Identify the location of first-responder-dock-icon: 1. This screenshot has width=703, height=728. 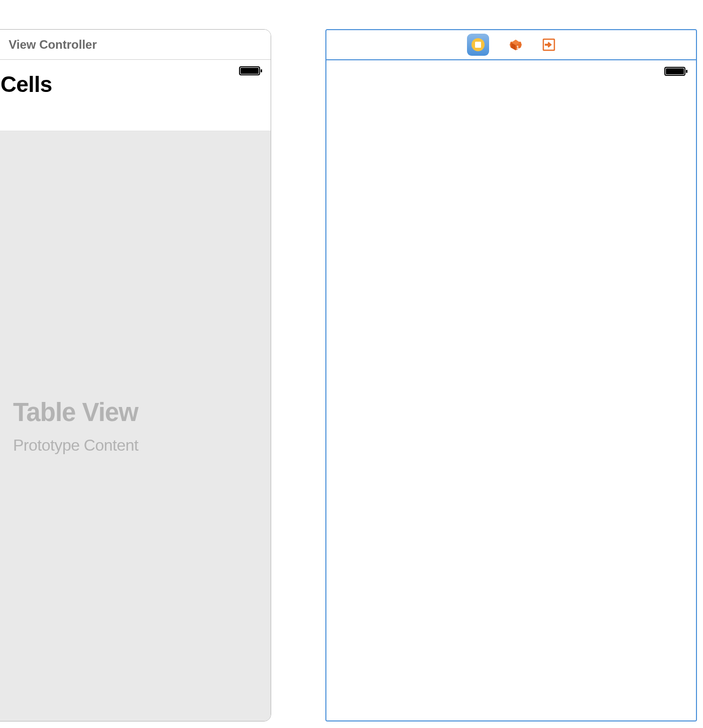
(516, 45).